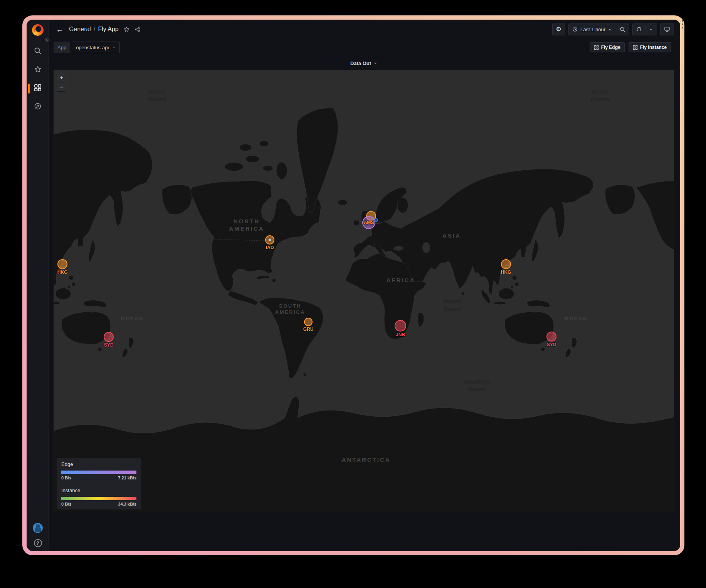 The width and height of the screenshot is (706, 588). Describe the element at coordinates (376, 220) in the screenshot. I see `map-marker` at that location.